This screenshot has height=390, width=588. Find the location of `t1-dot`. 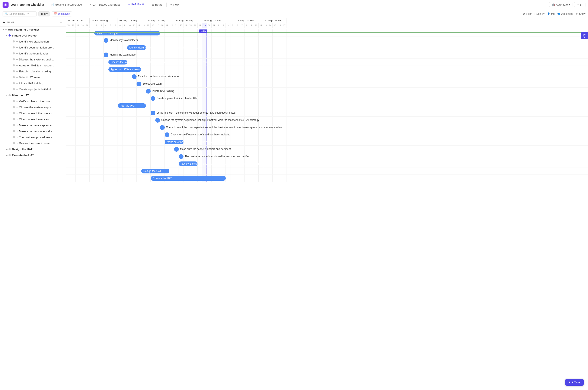

t1-dot is located at coordinates (14, 41).